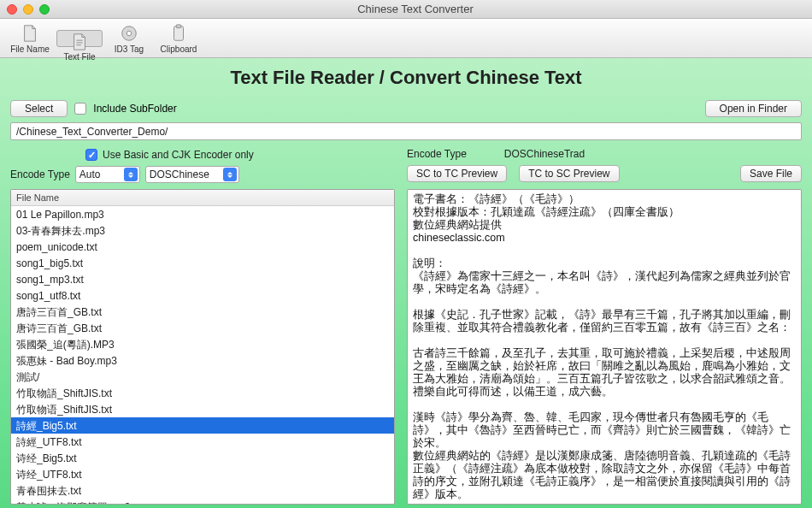 The height and width of the screenshot is (508, 812). I want to click on list-item: 01 Le Papillon.mp3, so click(203, 214).